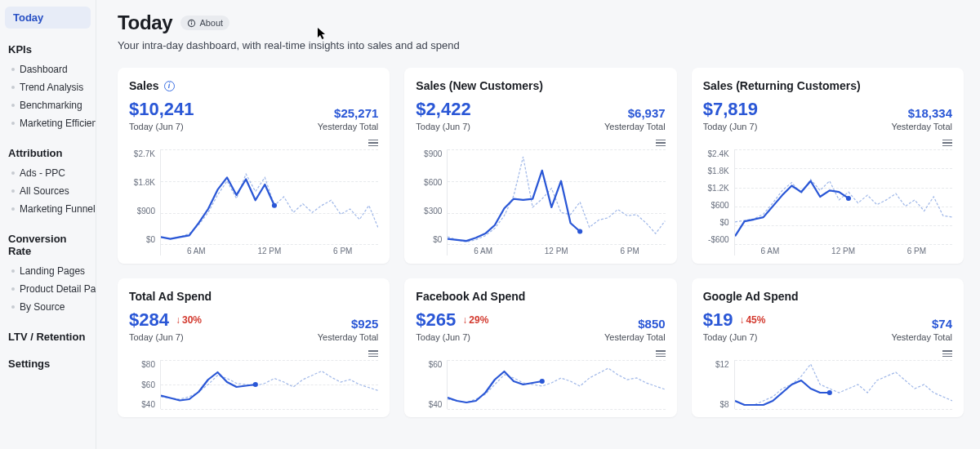  Describe the element at coordinates (47, 364) in the screenshot. I see `sidebar-head: Settings` at that location.